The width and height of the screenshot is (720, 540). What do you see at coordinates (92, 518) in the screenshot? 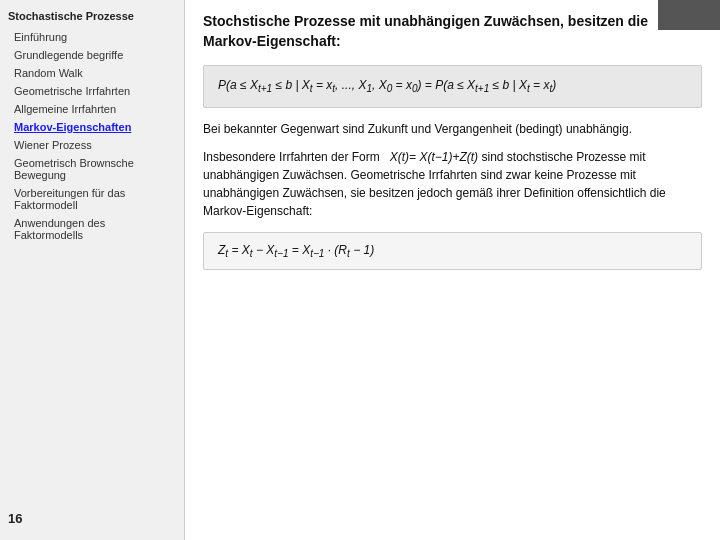
I see `page-number: 16` at bounding box center [92, 518].